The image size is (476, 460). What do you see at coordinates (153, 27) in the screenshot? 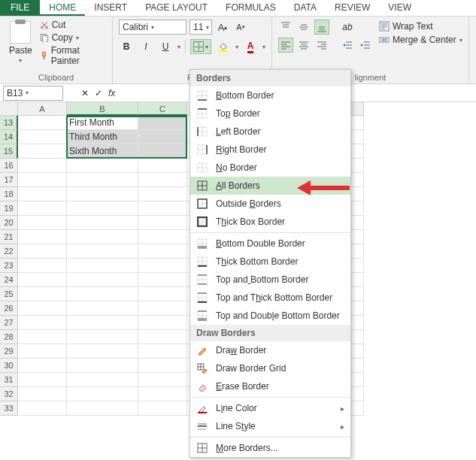
I see `font-name-combo: Calibri▾` at bounding box center [153, 27].